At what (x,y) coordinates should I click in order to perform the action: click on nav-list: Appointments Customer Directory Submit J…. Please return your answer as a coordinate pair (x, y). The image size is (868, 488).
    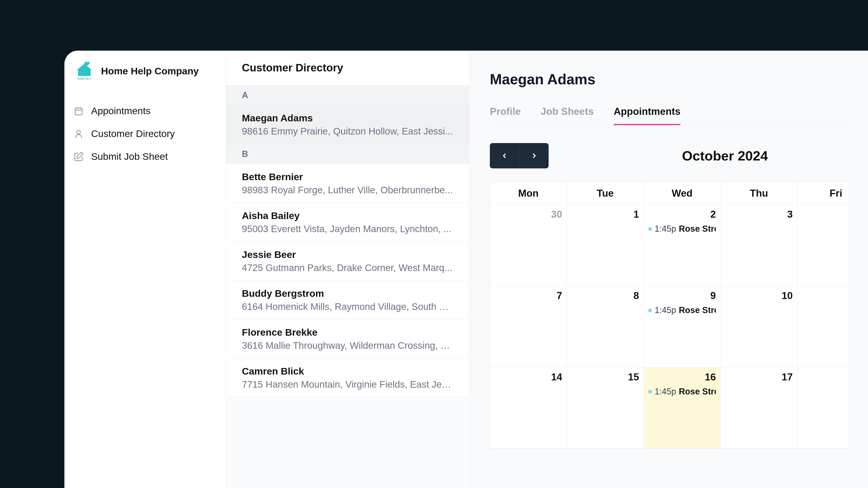
    Looking at the image, I should click on (145, 133).